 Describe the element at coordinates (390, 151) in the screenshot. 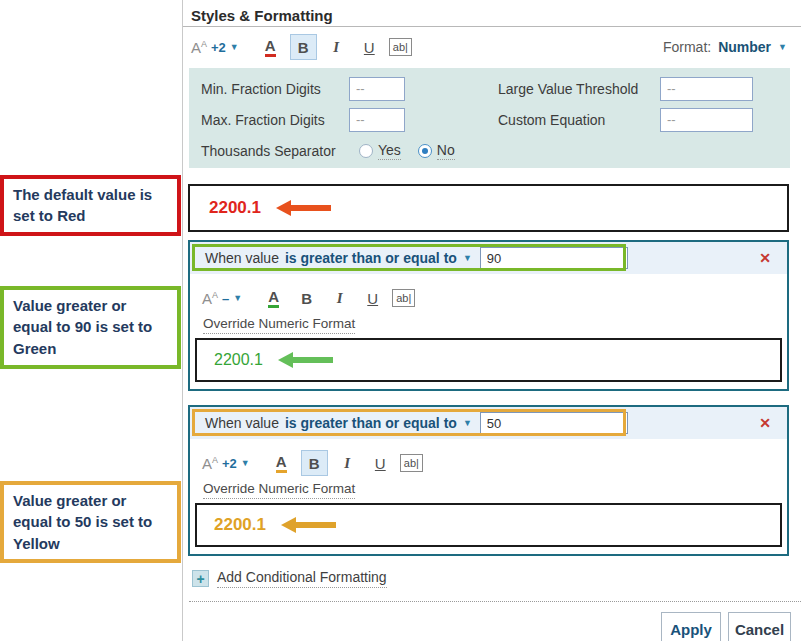

I see `radio-yes-label: Yes` at that location.